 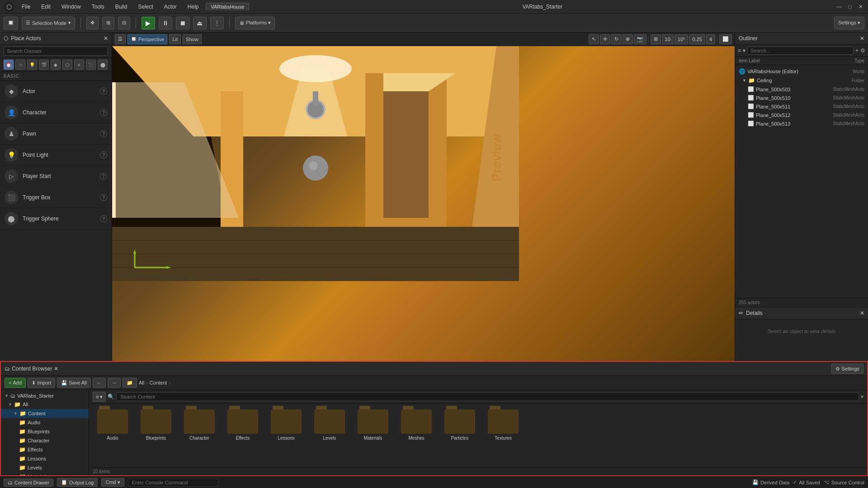 What do you see at coordinates (32, 65) in the screenshot?
I see `filter-lights: 💡` at bounding box center [32, 65].